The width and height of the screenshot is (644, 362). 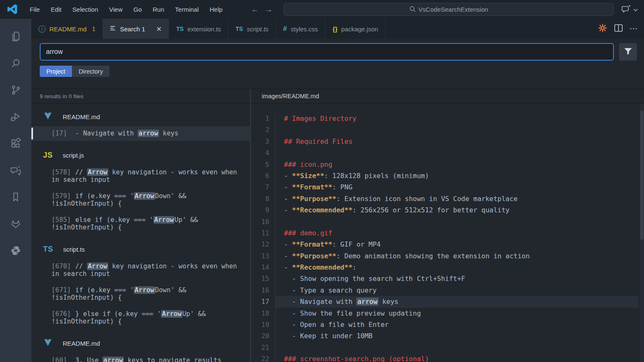 I want to click on forward-arrow-icon: →, so click(x=268, y=10).